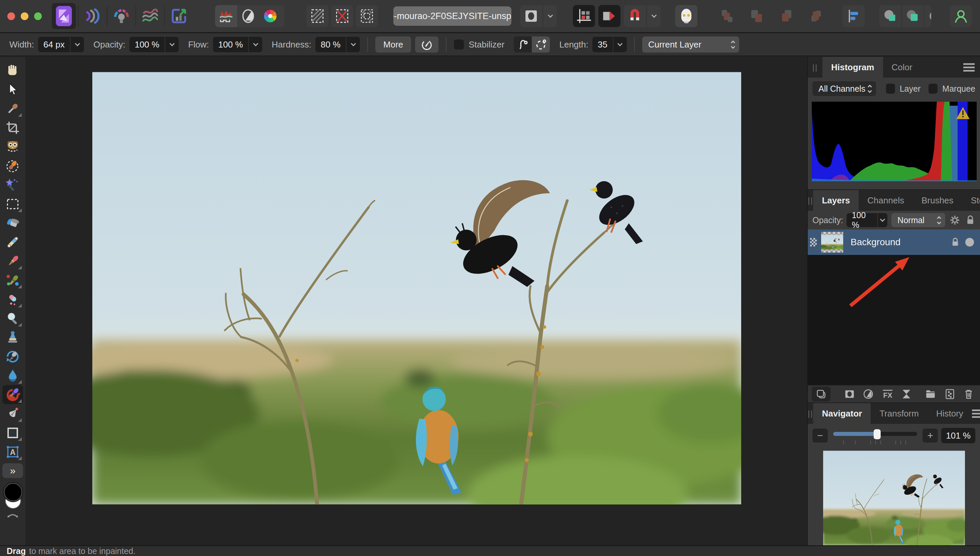  What do you see at coordinates (950, 414) in the screenshot?
I see `tab-history: History` at bounding box center [950, 414].